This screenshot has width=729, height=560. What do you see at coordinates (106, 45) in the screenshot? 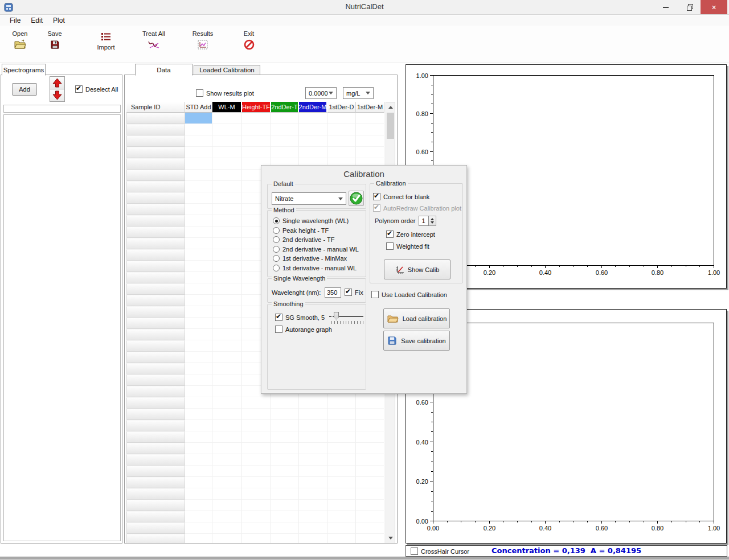
I see `toolbar-import-button: Import` at bounding box center [106, 45].